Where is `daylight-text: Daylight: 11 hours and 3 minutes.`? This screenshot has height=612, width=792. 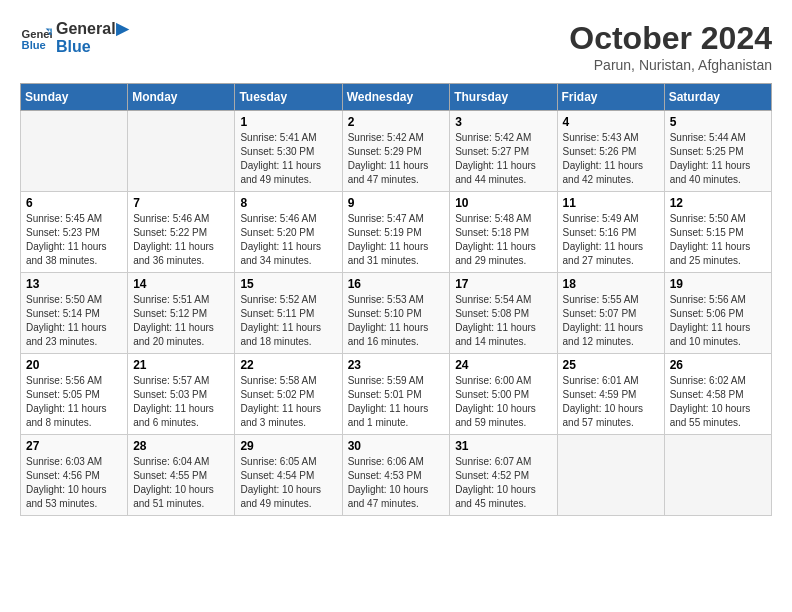 daylight-text: Daylight: 11 hours and 3 minutes. is located at coordinates (288, 416).